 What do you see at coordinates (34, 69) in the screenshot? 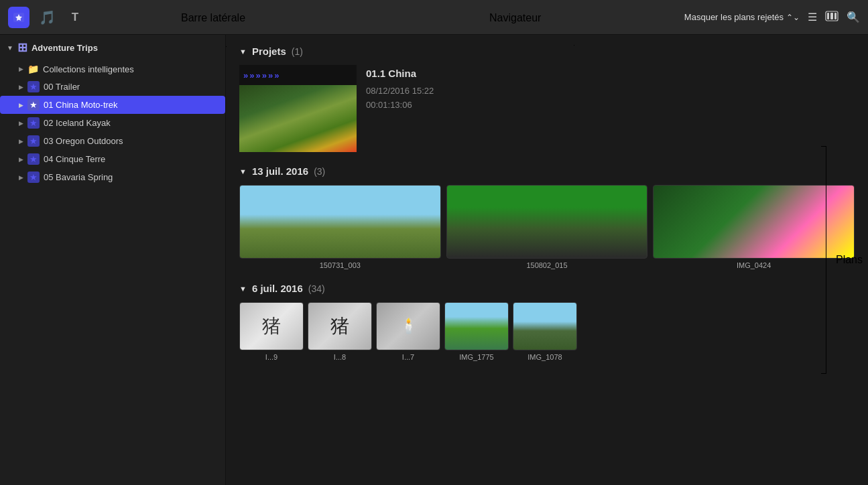
I see `folder-icon: 📁` at bounding box center [34, 69].